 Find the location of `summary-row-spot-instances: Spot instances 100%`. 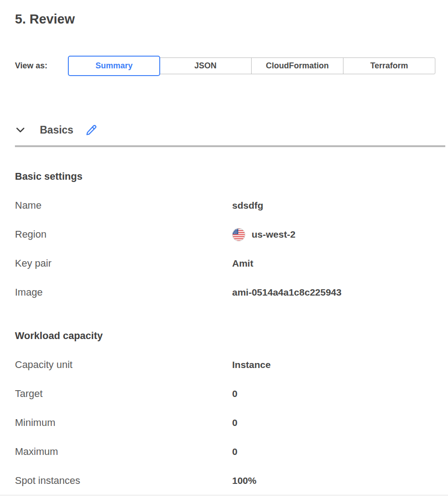

summary-row-spot-instances: Spot instances 100% is located at coordinates (230, 481).